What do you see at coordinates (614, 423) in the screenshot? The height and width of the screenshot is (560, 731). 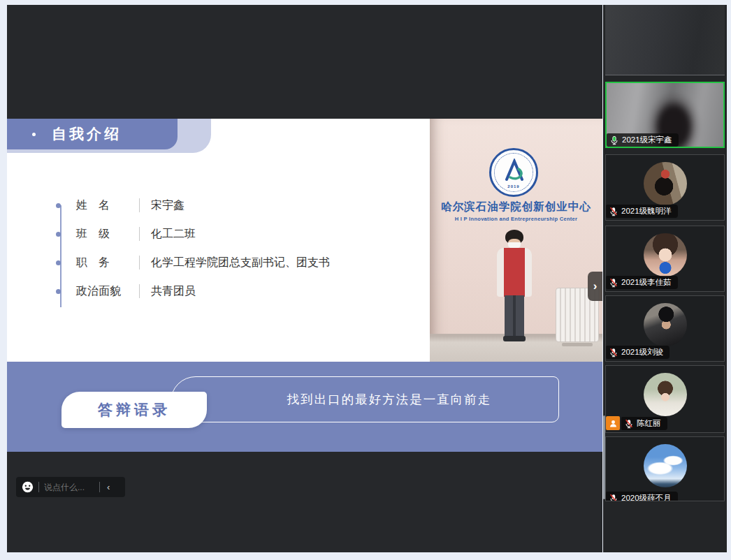 I see `person-icon` at bounding box center [614, 423].